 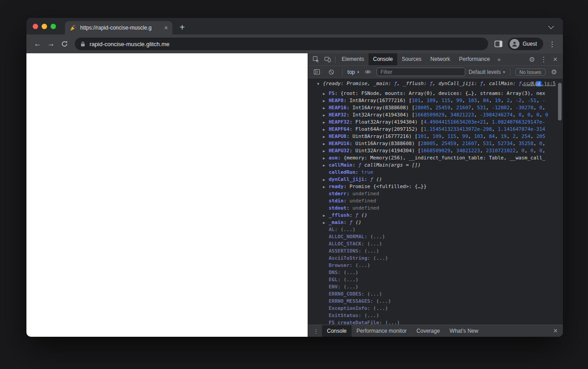 I want to click on console-row-_fflush: ▶_fflush: ƒ (), so click(x=435, y=215).